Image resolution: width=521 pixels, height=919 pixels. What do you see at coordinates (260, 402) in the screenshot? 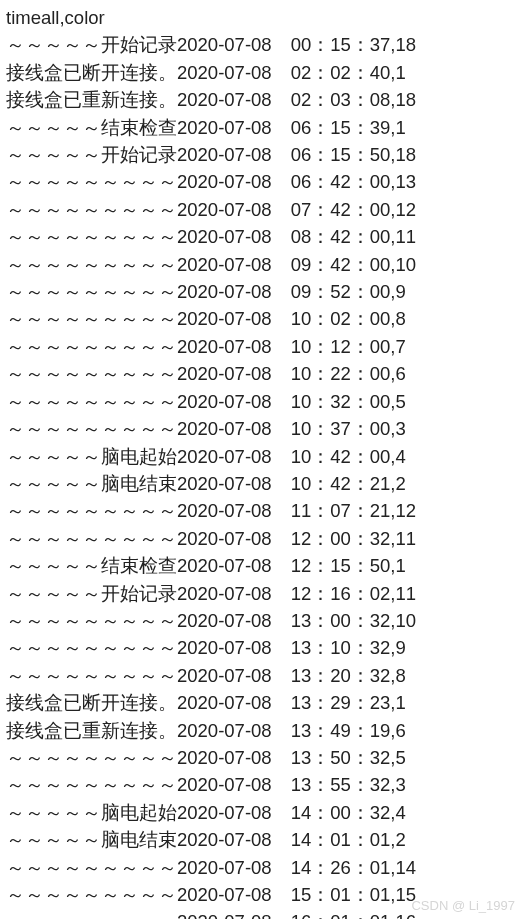
I see `log-row: ～～～～～～～～～2020-07-08 10：32：00,5` at bounding box center [260, 402].